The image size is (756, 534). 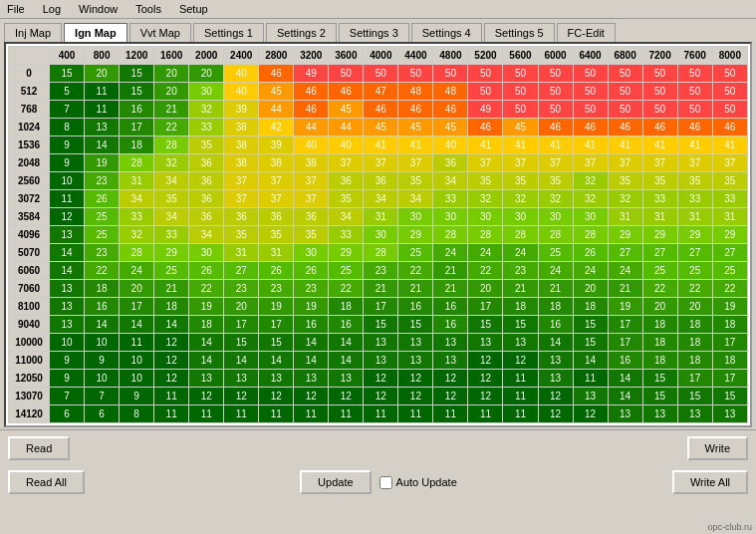 What do you see at coordinates (277, 379) in the screenshot?
I see `cell-r17-c6: 13` at bounding box center [277, 379].